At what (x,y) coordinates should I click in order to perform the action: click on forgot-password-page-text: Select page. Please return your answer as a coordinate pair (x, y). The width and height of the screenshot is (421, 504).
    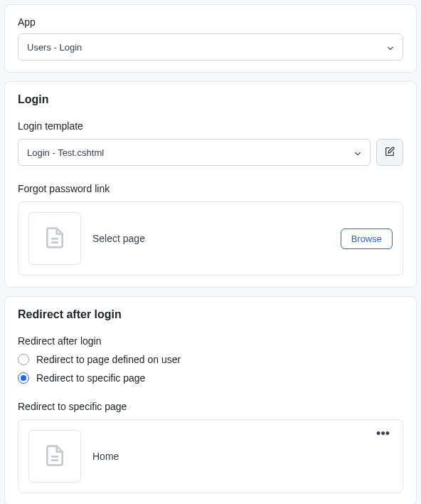
    Looking at the image, I should click on (210, 238).